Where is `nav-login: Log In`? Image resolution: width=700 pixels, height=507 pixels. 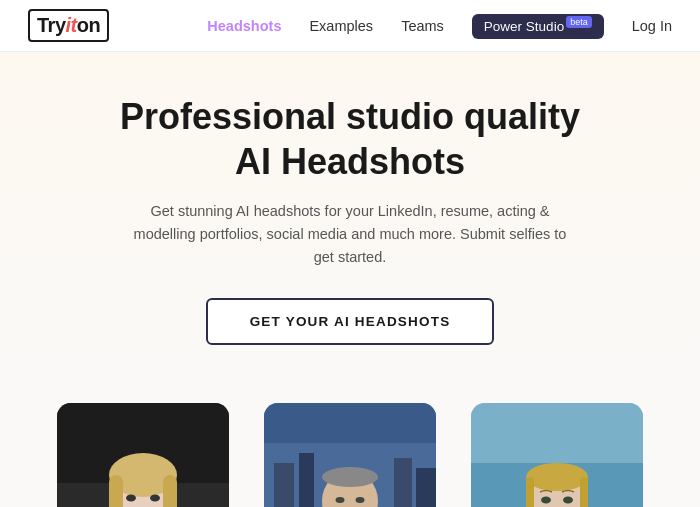 nav-login: Log In is located at coordinates (652, 26).